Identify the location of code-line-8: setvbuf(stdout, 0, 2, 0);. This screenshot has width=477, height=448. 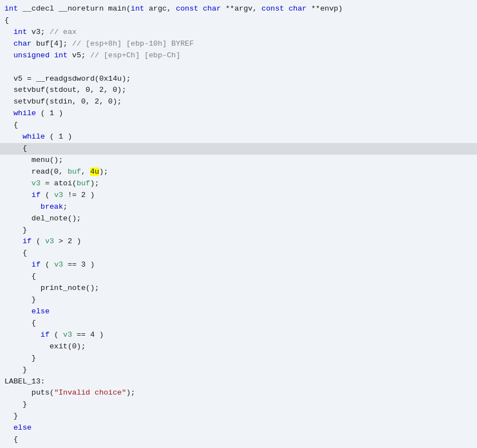
(238, 90).